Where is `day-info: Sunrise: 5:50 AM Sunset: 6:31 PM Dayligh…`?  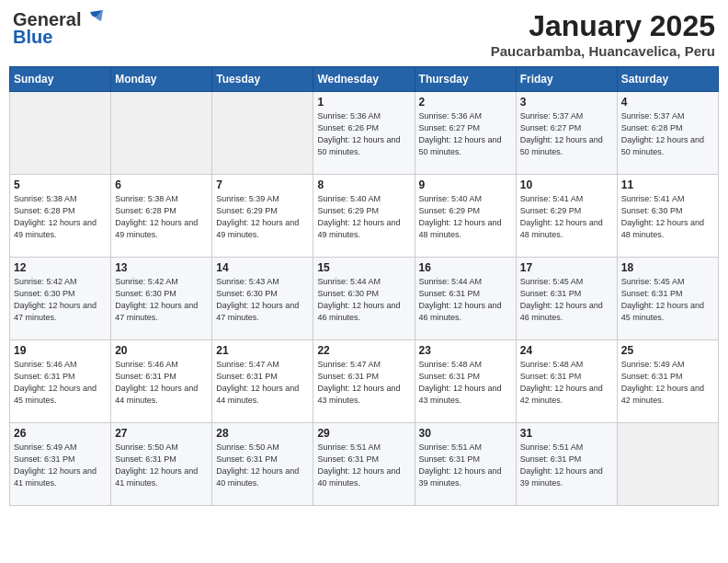 day-info: Sunrise: 5:50 AM Sunset: 6:31 PM Dayligh… is located at coordinates (162, 465).